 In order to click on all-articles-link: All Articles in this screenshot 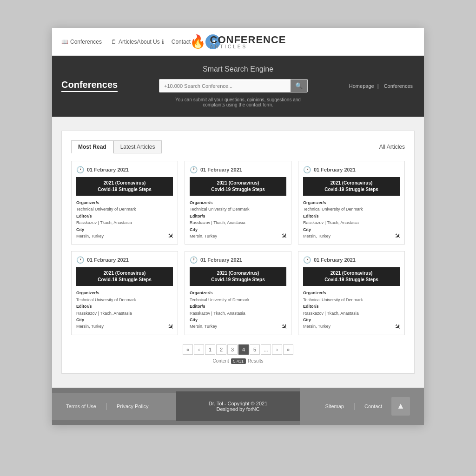, I will do `click(392, 147)`.